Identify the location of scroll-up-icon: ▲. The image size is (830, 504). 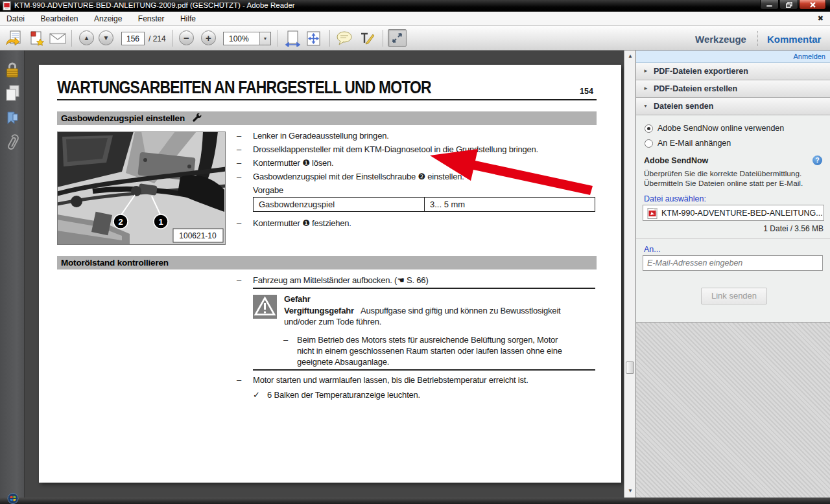
(630, 56).